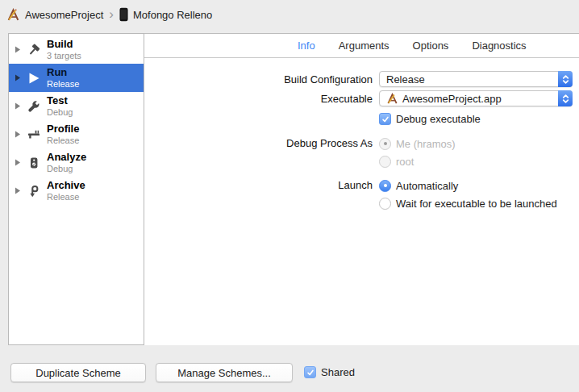 This screenshot has height=392, width=579. I want to click on radio-option-me: Me (hramos), so click(418, 144).